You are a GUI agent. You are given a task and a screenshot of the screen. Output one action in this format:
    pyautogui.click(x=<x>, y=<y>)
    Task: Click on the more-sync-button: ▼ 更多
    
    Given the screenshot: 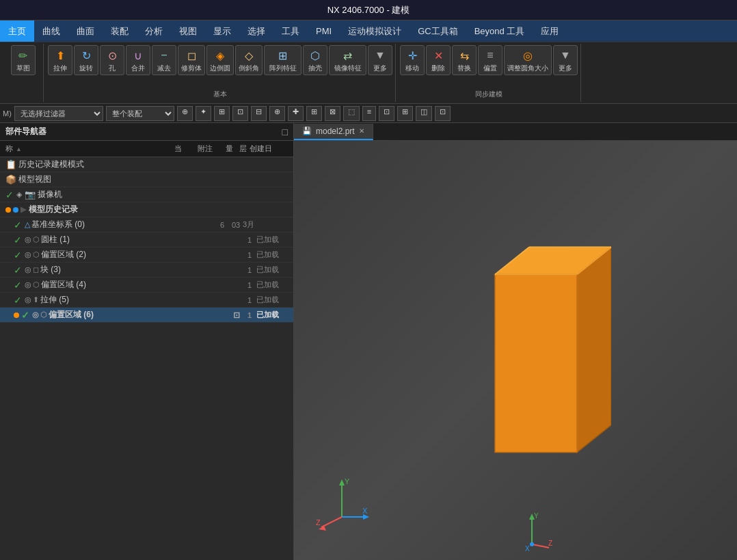 What is the action you would take?
    pyautogui.click(x=565, y=60)
    